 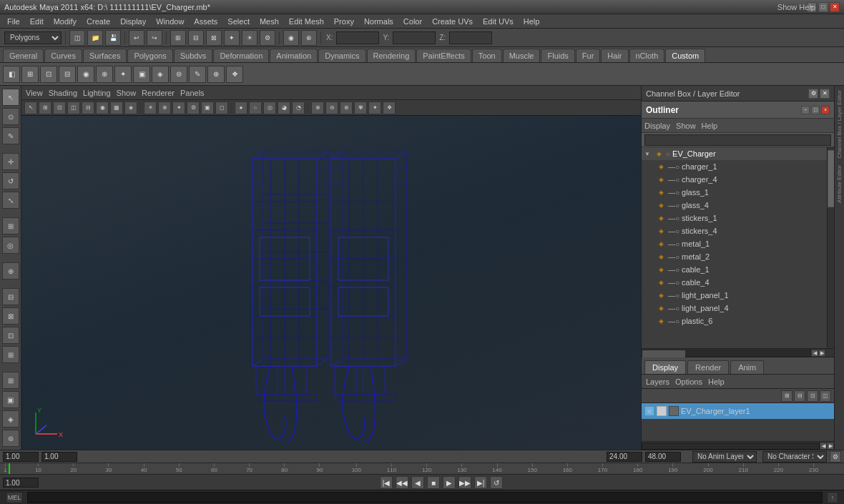 I want to click on toolbar-btn-2: 📁, so click(x=95, y=38).